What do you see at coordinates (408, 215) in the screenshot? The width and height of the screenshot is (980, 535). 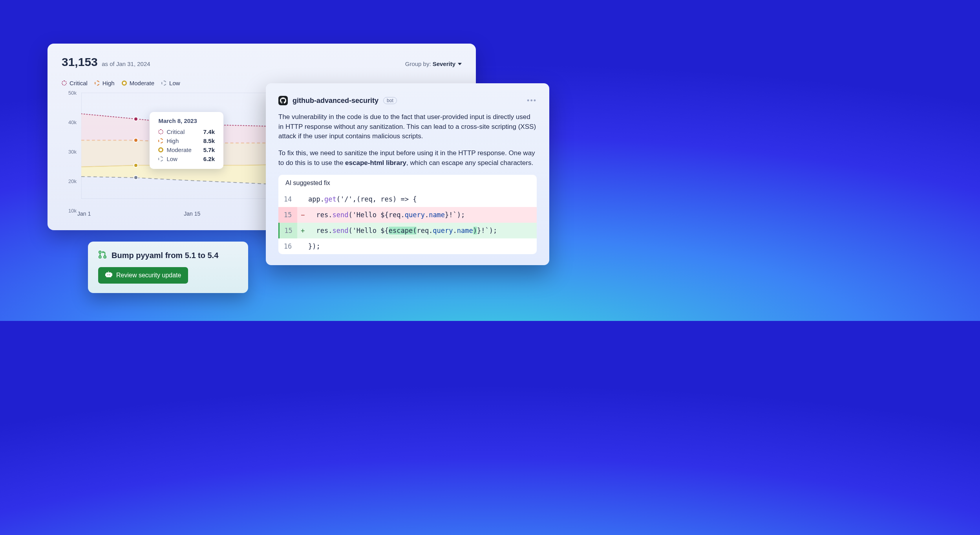 I see `code-line-15-removed: 15 − res.send('Hello ${req.query.name}!`…` at bounding box center [408, 215].